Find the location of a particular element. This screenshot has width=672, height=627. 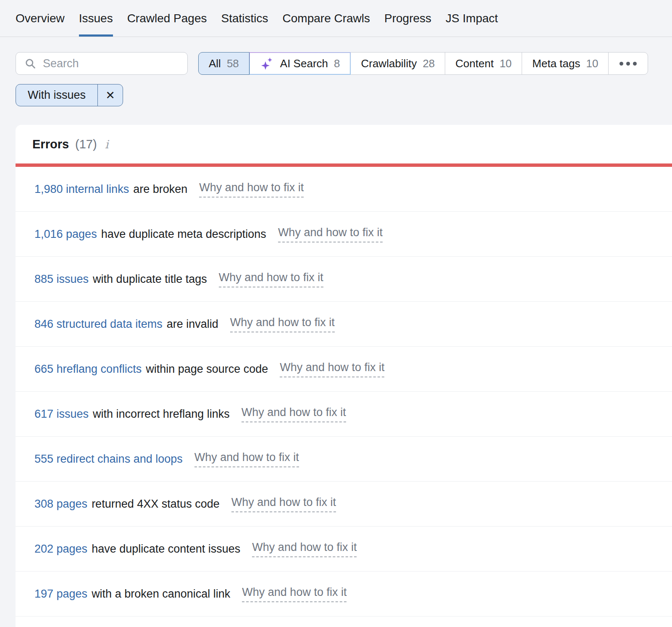

issue-row: 846 structured data items are invalid Wh… is located at coordinates (344, 324).